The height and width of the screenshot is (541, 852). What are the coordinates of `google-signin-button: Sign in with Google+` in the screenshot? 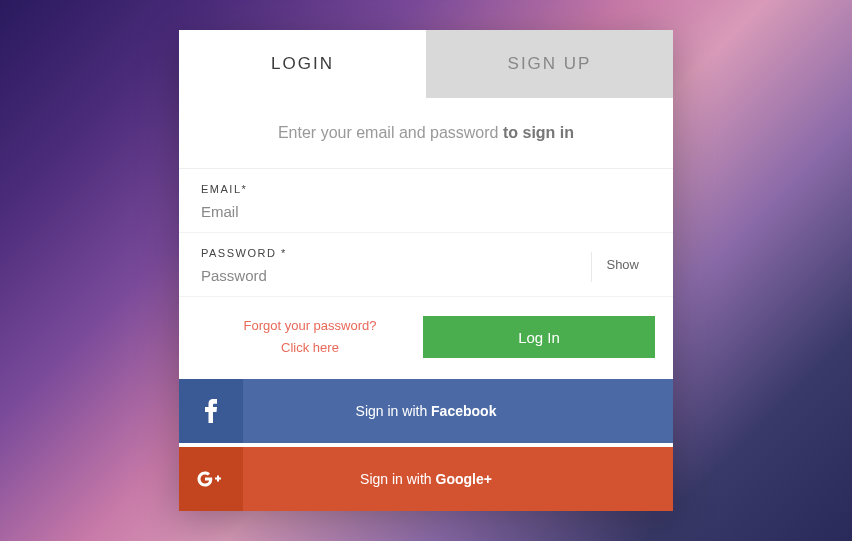 It's located at (426, 479).